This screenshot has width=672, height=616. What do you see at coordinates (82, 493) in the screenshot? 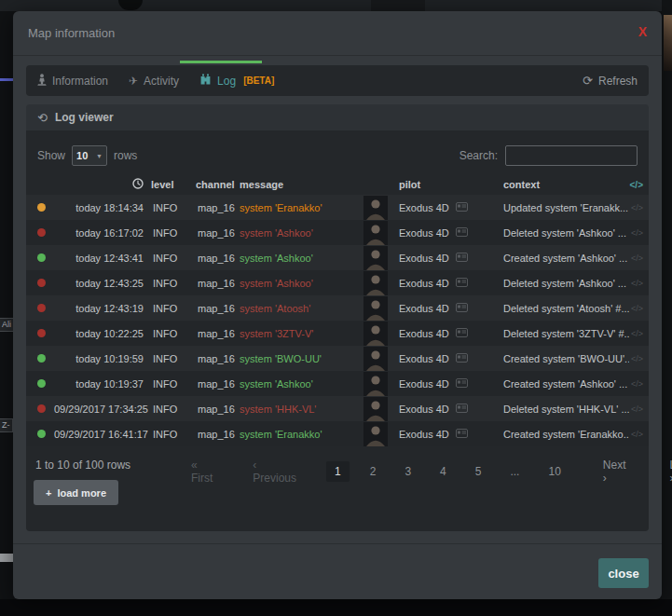
I see `load-more-label: load more` at bounding box center [82, 493].